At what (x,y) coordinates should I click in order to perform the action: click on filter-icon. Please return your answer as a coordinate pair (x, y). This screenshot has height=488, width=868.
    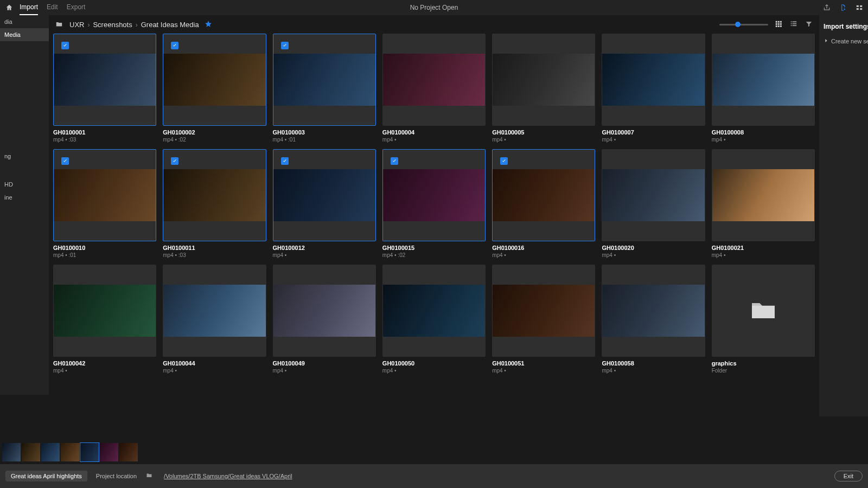
    Looking at the image, I should click on (809, 24).